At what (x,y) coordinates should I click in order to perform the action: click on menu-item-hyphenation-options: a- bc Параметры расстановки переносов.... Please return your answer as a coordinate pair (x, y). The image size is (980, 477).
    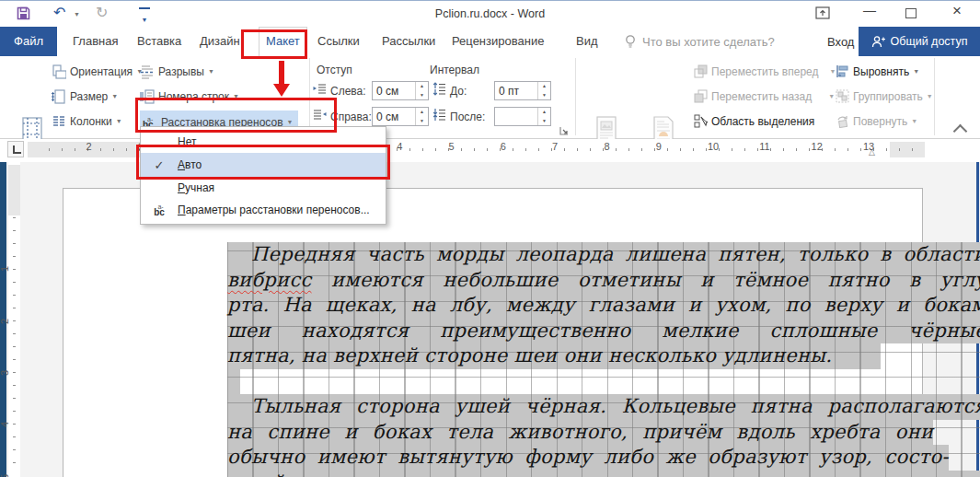
    Looking at the image, I should click on (263, 210).